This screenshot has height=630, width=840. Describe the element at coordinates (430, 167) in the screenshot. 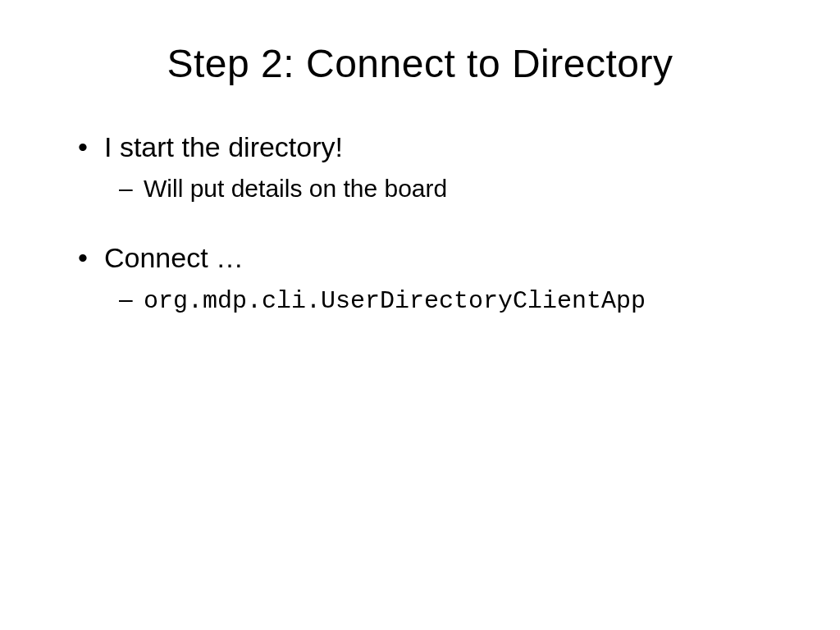

I see `list-item: I start the directory! Will put details …` at that location.